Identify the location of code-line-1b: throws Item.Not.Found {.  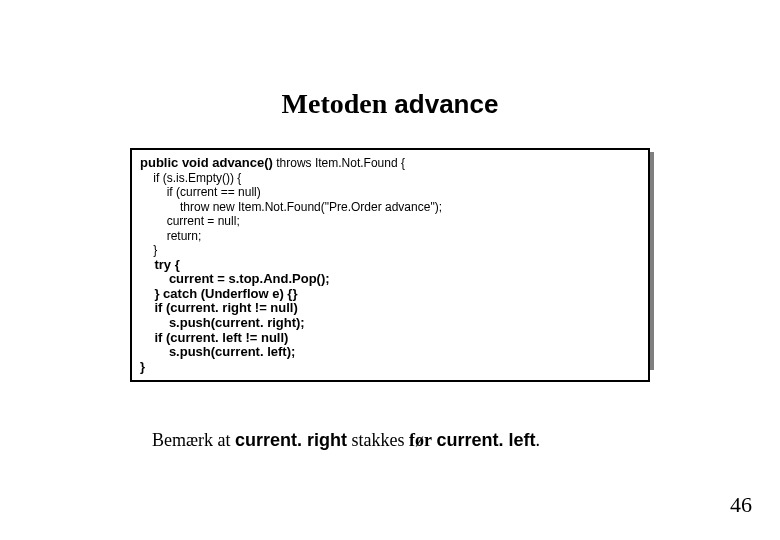
(339, 163).